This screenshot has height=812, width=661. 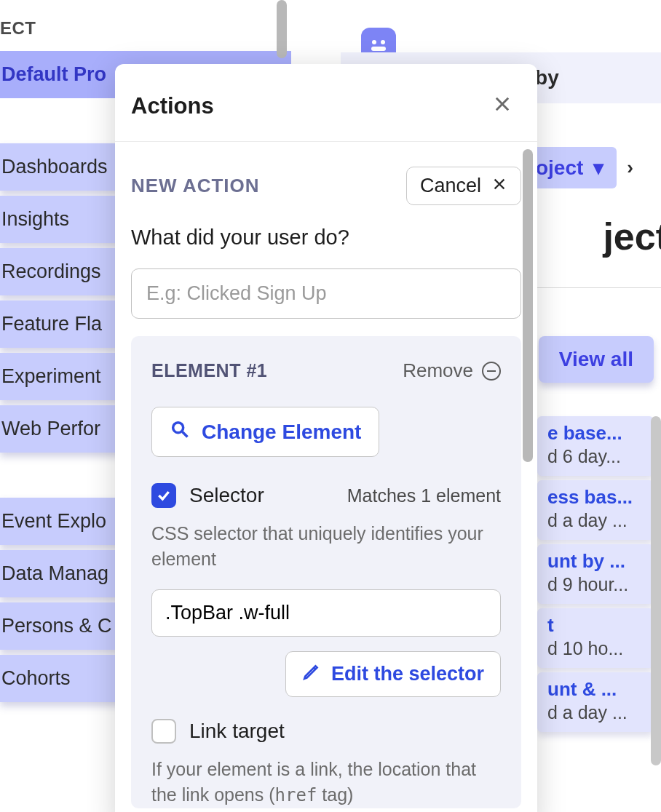 What do you see at coordinates (632, 236) in the screenshot?
I see `page-title: ject` at bounding box center [632, 236].